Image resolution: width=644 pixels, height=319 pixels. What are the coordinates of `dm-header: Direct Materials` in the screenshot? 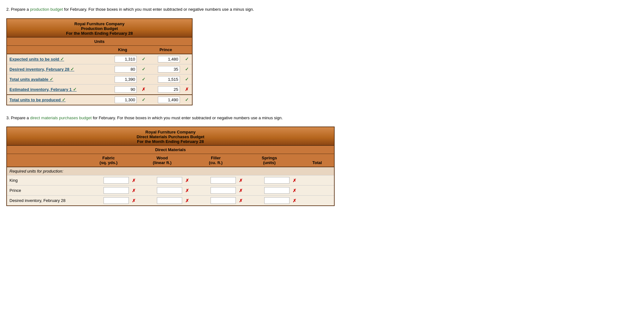 It's located at (170, 150).